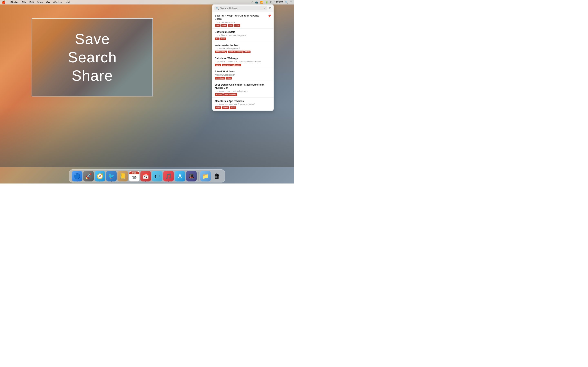 This screenshot has width=588, height=367. Describe the element at coordinates (243, 72) in the screenshot. I see `pin-title: Alfred Workflows` at that location.